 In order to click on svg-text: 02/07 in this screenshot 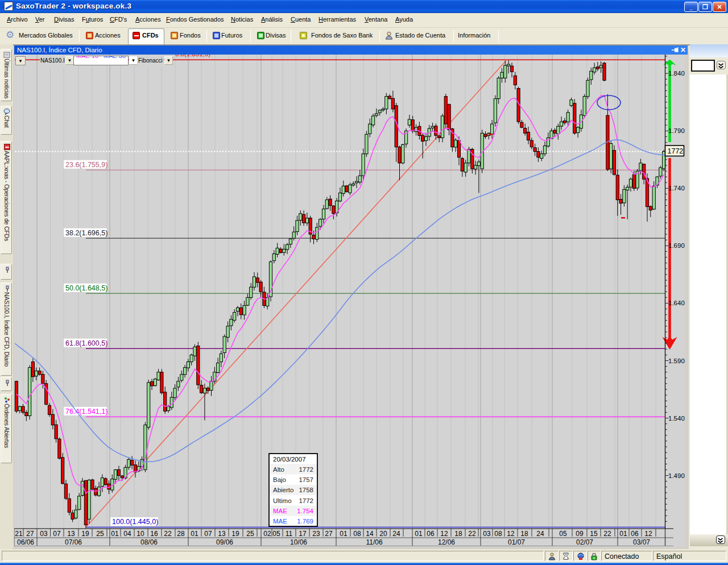, I will do `click(585, 542)`.